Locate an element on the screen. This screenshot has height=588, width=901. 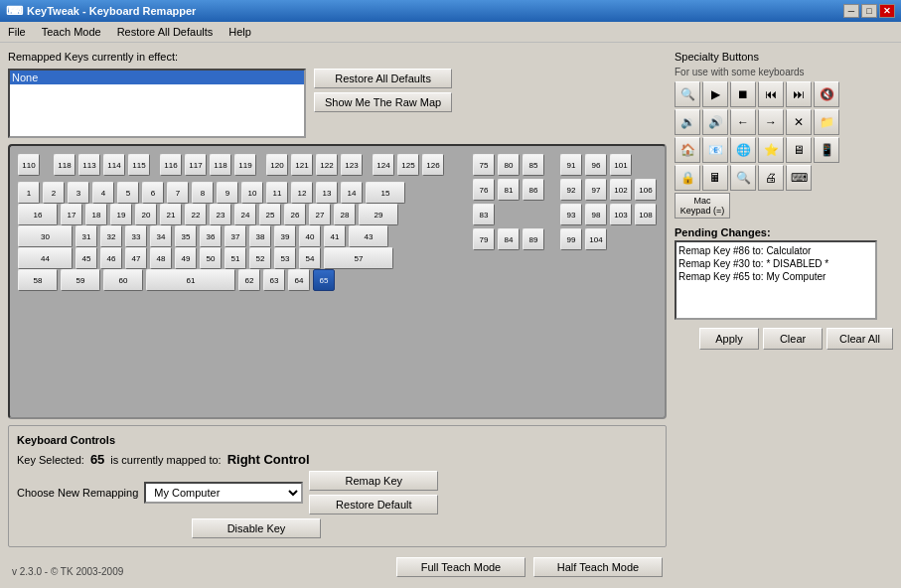
key-num-96: 96 is located at coordinates (596, 165).